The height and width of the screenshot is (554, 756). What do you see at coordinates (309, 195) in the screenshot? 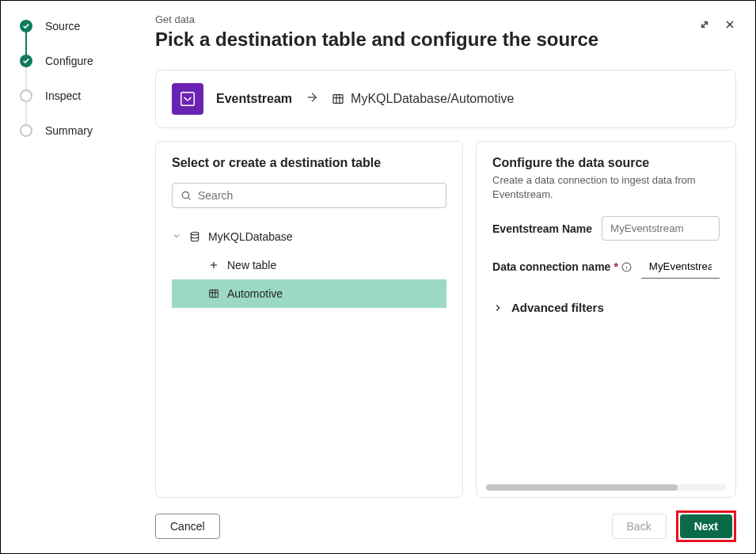
I see `search-wrap` at bounding box center [309, 195].